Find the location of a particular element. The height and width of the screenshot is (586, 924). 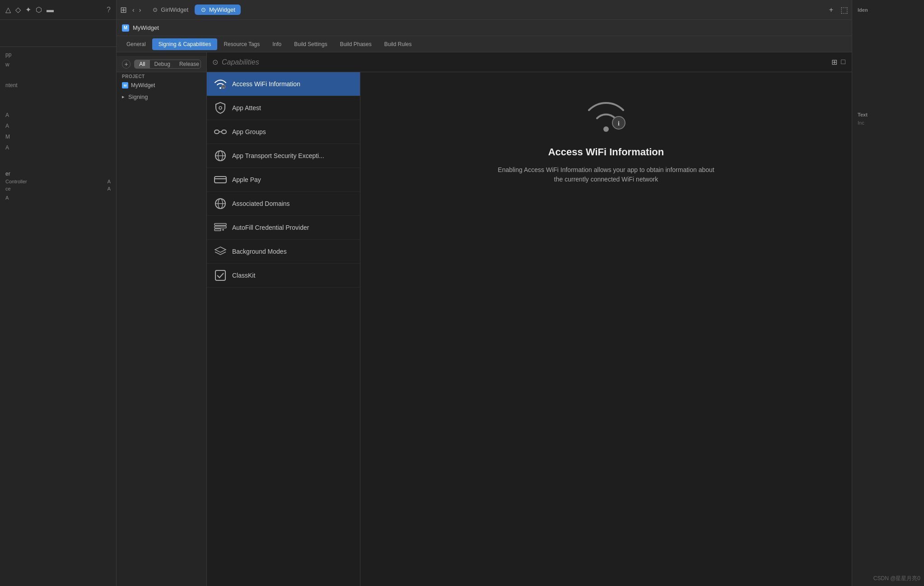

tab-signing-capabilities: Signing & Capabilities is located at coordinates (185, 44).